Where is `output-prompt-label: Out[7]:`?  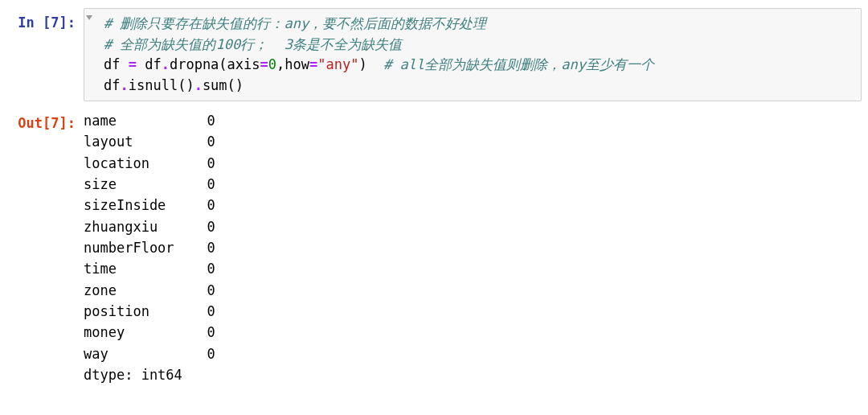
output-prompt-label: Out[7]: is located at coordinates (47, 123).